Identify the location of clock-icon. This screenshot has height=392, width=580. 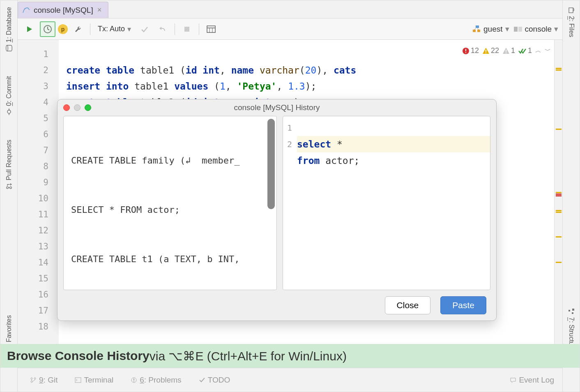
(48, 29).